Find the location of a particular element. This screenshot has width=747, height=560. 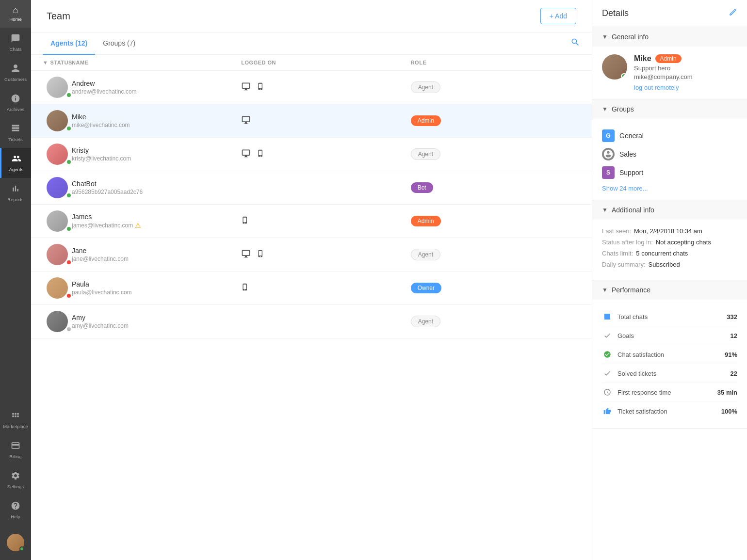

perf-value: 100% is located at coordinates (730, 411).